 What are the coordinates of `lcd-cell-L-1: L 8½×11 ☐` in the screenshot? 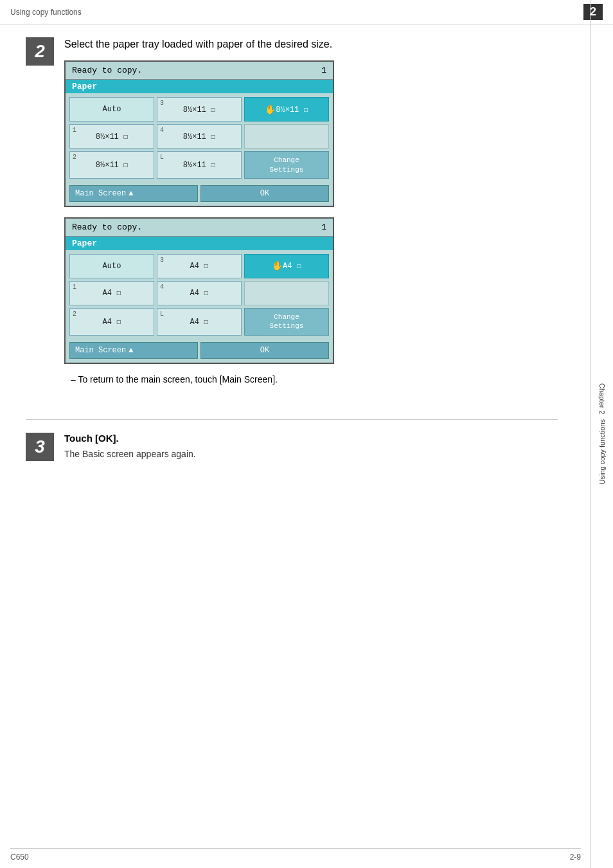 It's located at (199, 165).